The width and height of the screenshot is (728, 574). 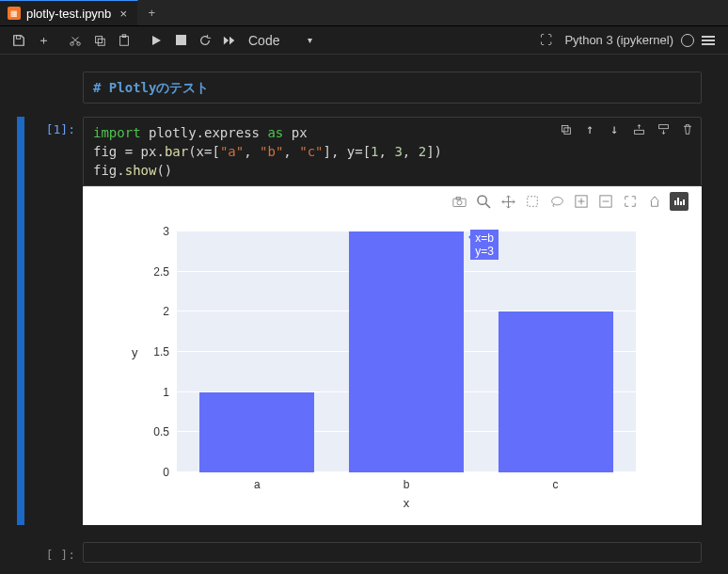 What do you see at coordinates (639, 129) in the screenshot?
I see `insert-above-icon` at bounding box center [639, 129].